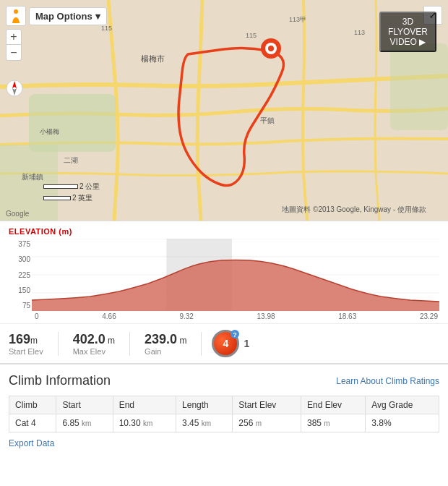 Image resolution: width=448 pixels, height=486 pixels. I want to click on scale-label-km: 2 公里, so click(90, 187).